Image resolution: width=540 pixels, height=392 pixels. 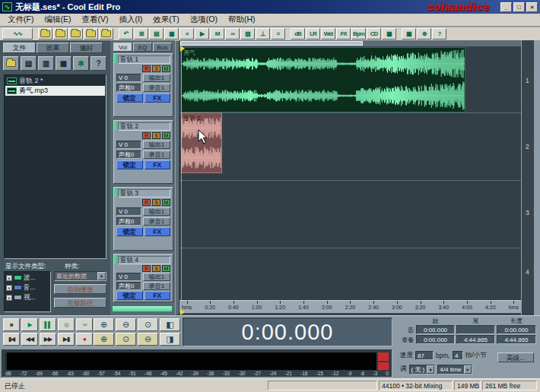 What do you see at coordinates (476, 340) in the screenshot?
I see `selview-field: 4:44.865` at bounding box center [476, 340].